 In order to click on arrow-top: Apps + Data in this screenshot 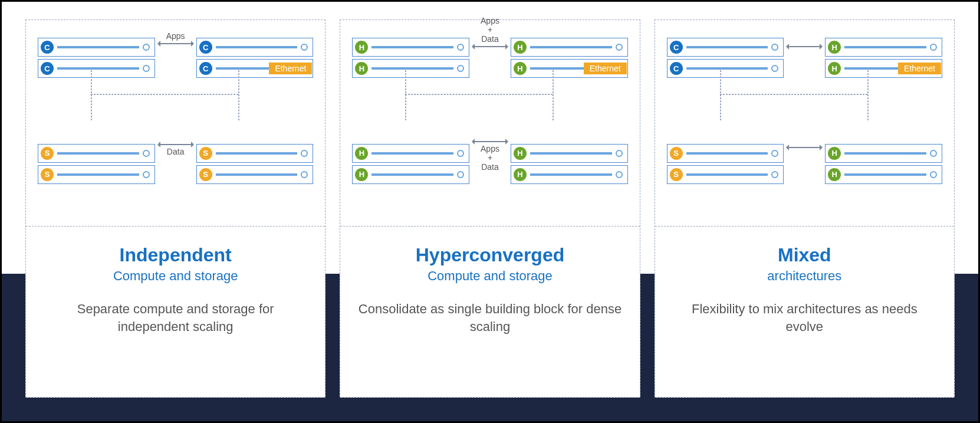, I will do `click(490, 32)`.